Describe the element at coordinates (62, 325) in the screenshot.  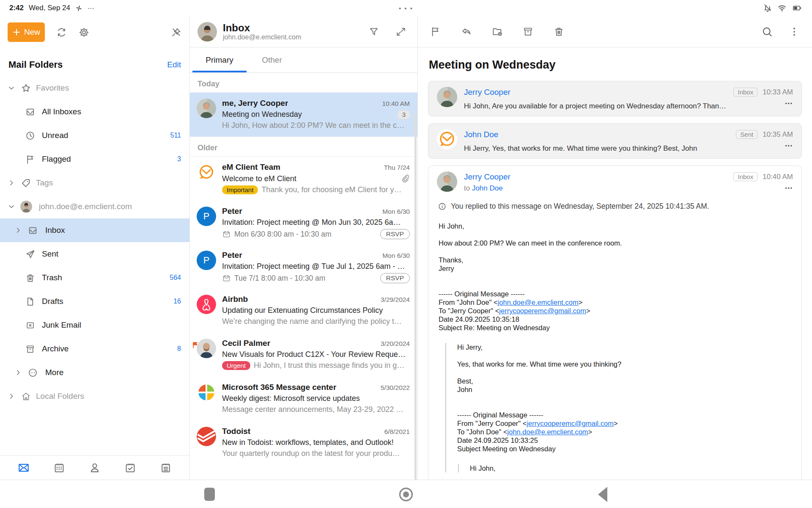
I see `item-label: Junk Email` at that location.